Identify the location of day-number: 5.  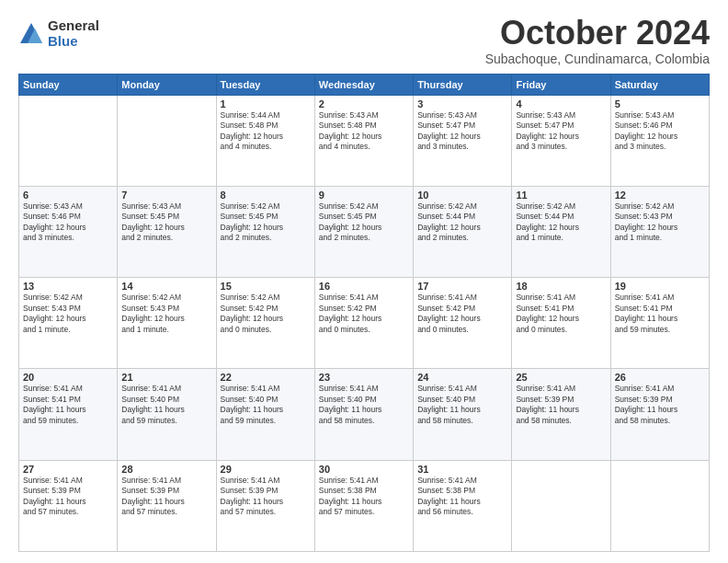
(660, 104).